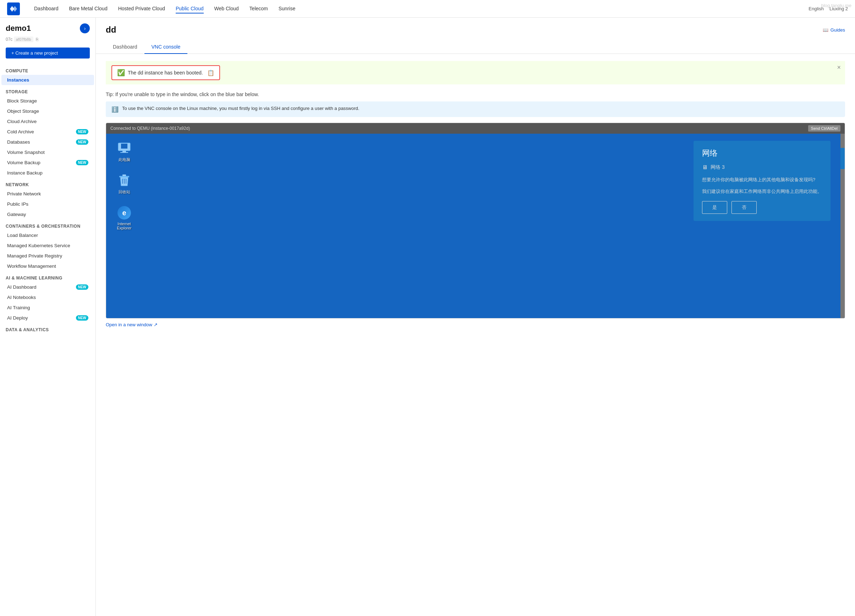 This screenshot has width=855, height=616. I want to click on vnc-titlebar: Connected to QEMU (instance-0017a92d) Se…, so click(475, 128).